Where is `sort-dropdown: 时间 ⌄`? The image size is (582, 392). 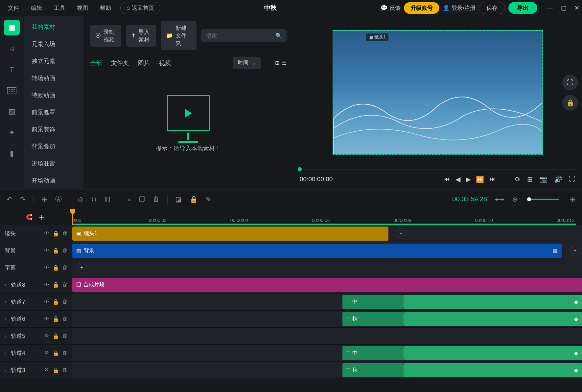 sort-dropdown: 时间 ⌄ is located at coordinates (247, 63).